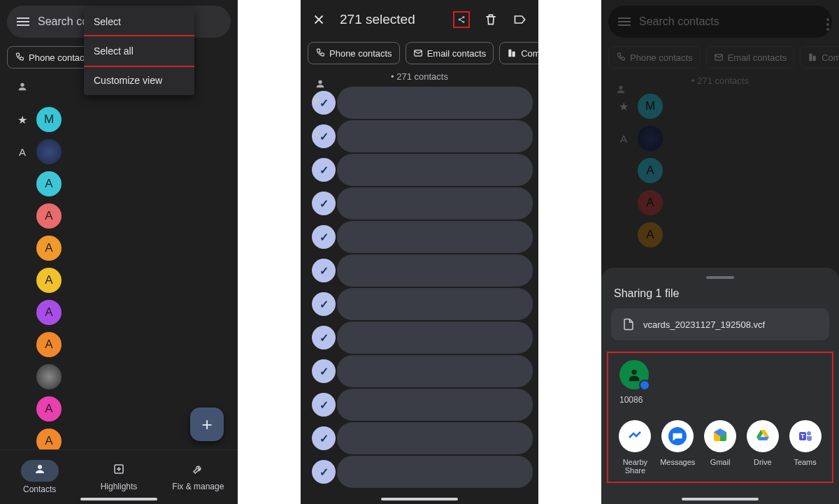 This screenshot has height=504, width=839. I want to click on contact-row-starred: ★M, so click(720, 106).